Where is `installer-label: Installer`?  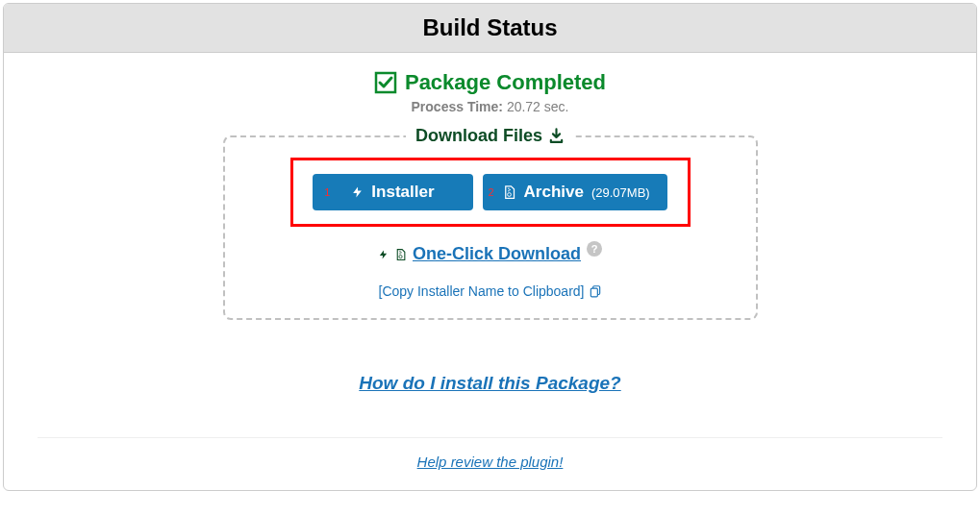 installer-label: Installer is located at coordinates (402, 192).